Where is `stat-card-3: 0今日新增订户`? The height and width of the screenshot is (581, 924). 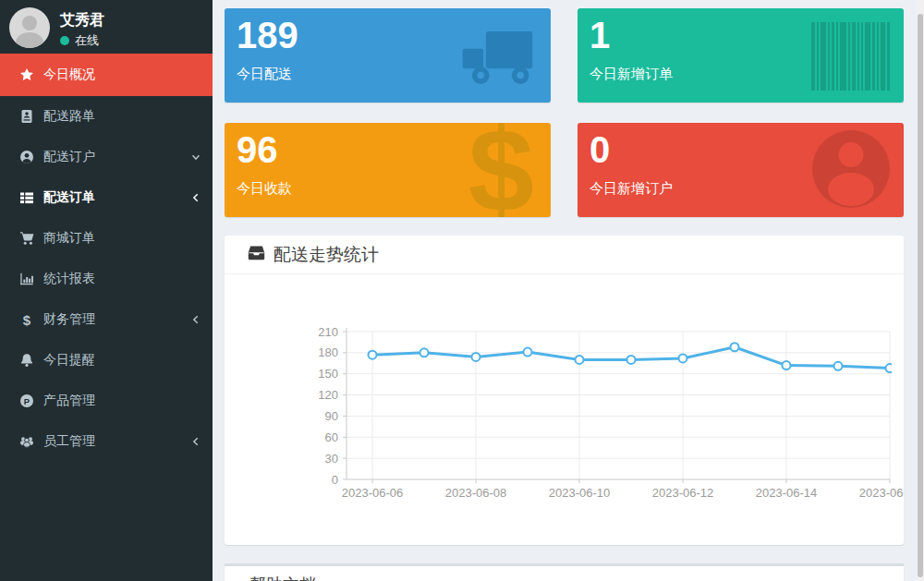
stat-card-3: 0今日新增订户 is located at coordinates (741, 170).